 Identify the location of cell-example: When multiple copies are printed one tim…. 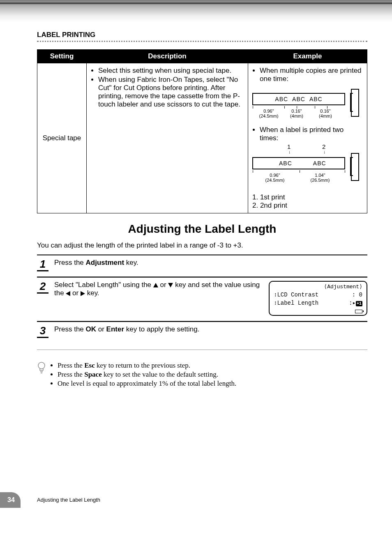
(308, 138).